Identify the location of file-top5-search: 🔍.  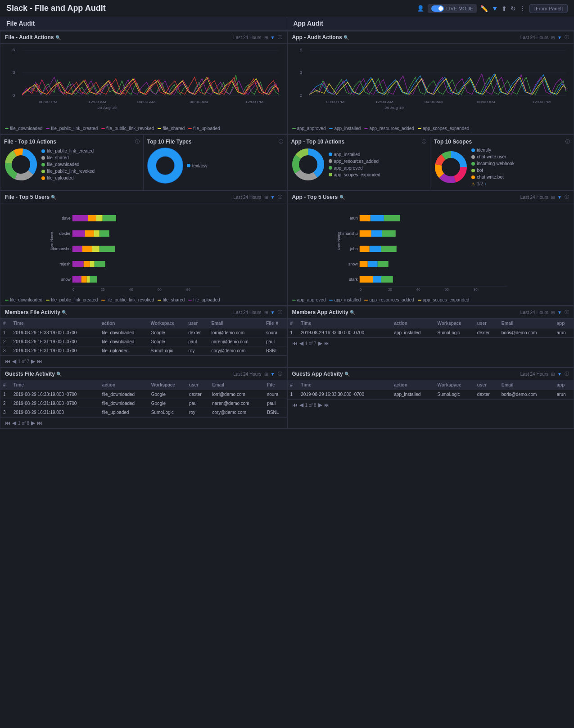
(54, 197).